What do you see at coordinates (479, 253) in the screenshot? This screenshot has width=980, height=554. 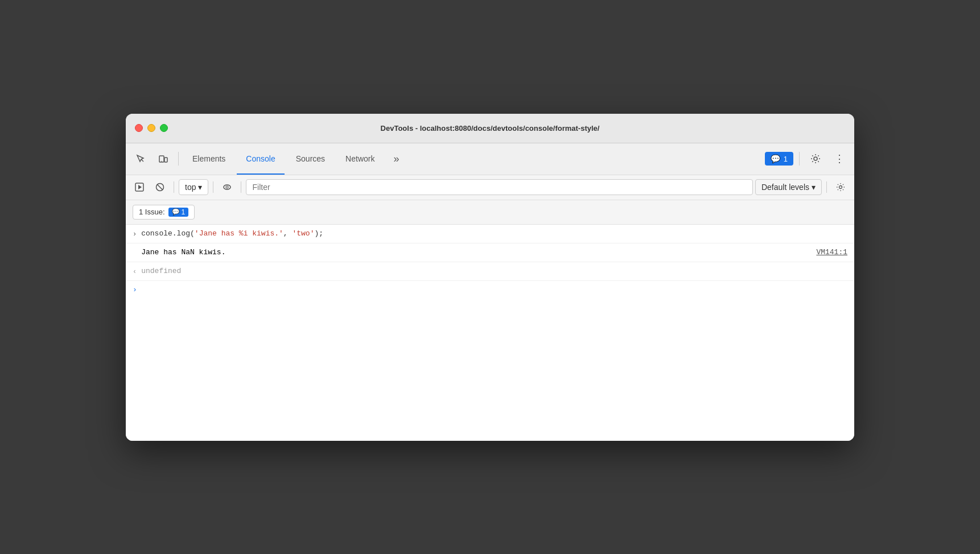 I see `console-output-text: Jane has NaN kiwis.` at bounding box center [479, 253].